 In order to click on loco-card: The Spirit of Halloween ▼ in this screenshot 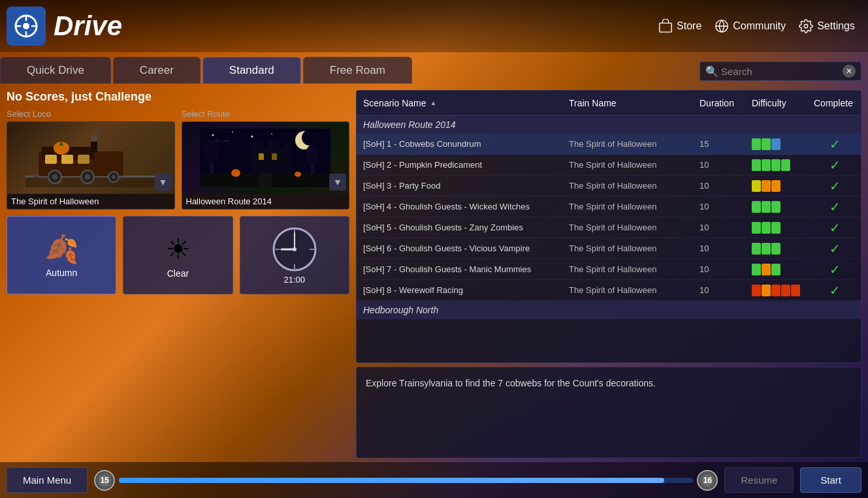, I will do `click(91, 166)`.